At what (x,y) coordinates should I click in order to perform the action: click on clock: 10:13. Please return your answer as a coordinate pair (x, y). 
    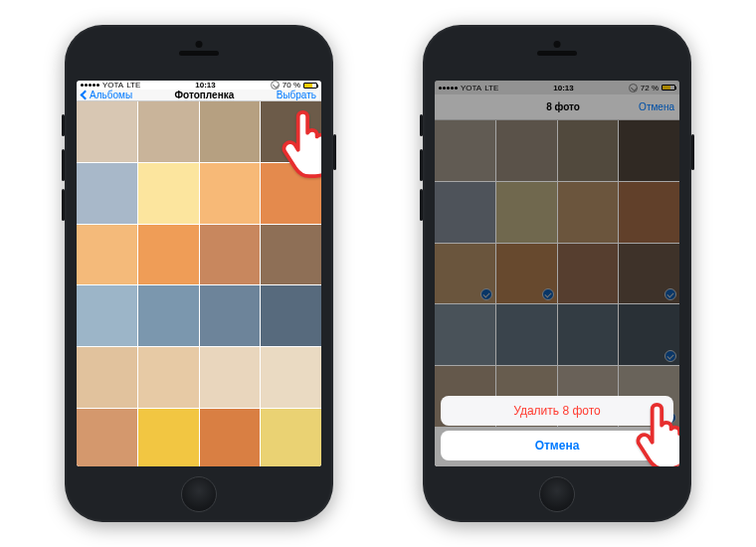
    Looking at the image, I should click on (205, 86).